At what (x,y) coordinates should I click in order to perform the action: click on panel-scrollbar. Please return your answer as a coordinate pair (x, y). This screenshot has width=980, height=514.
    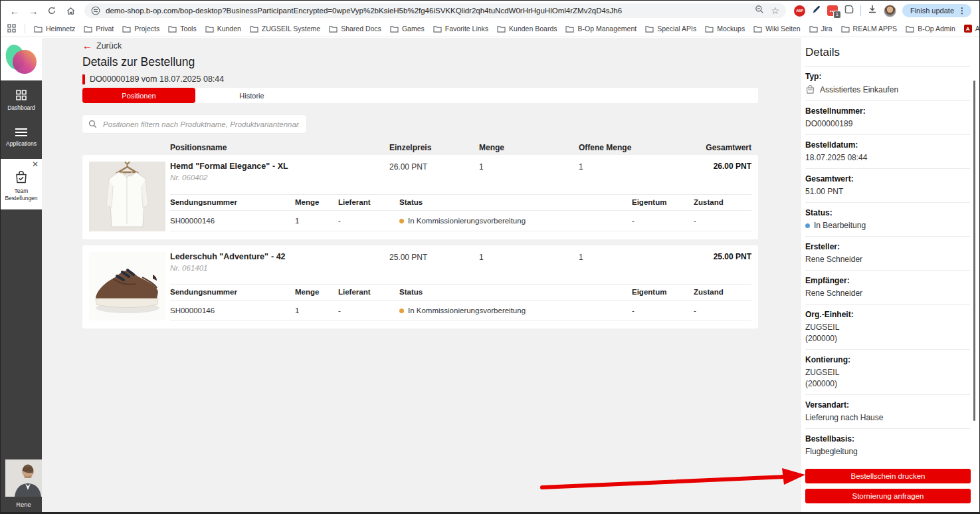
    Looking at the image, I should click on (974, 251).